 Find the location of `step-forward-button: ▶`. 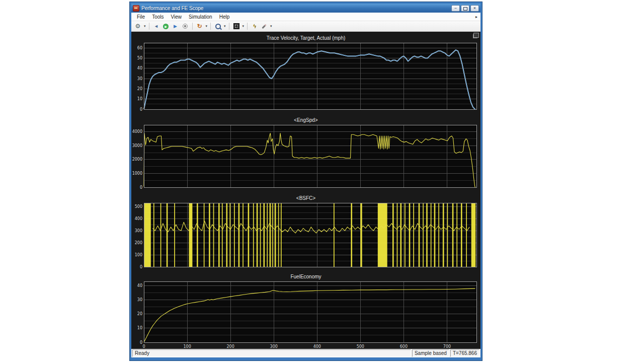

step-forward-button: ▶ is located at coordinates (176, 26).